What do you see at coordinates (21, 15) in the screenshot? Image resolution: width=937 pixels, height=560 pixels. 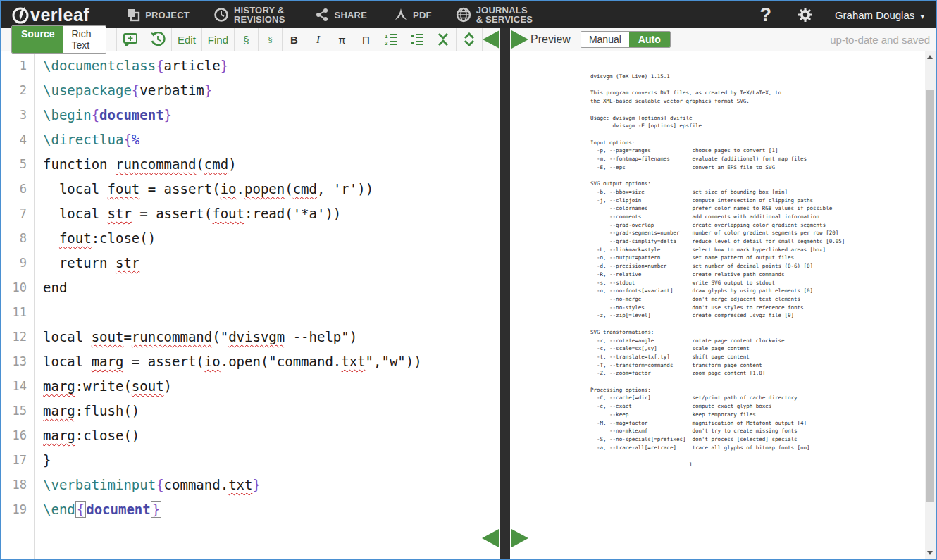 I see `overleaf-leaf-icon` at bounding box center [21, 15].